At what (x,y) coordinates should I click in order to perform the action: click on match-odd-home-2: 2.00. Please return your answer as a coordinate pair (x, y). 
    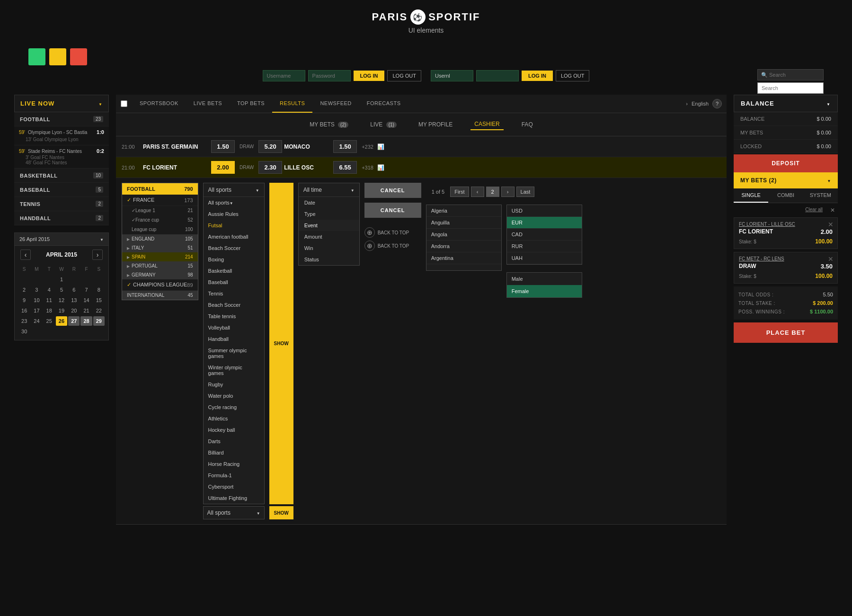
    Looking at the image, I should click on (223, 168).